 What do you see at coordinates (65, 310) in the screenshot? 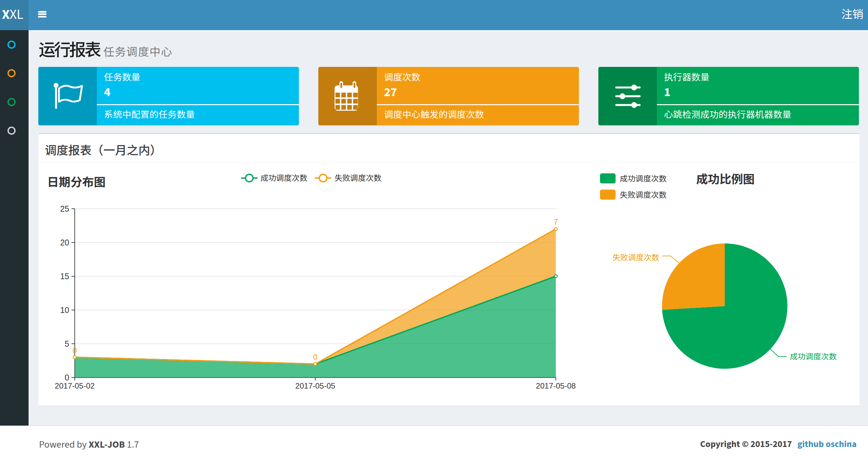
I see `svg-text: 10` at bounding box center [65, 310].